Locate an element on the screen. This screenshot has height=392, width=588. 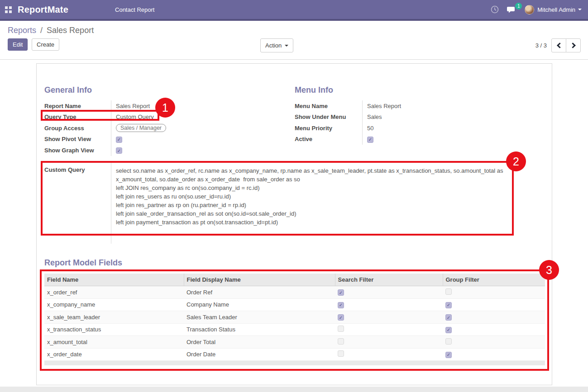
menu-info-group: Menu Info Menu NameSales ReportShow Unde… is located at coordinates (419, 121).